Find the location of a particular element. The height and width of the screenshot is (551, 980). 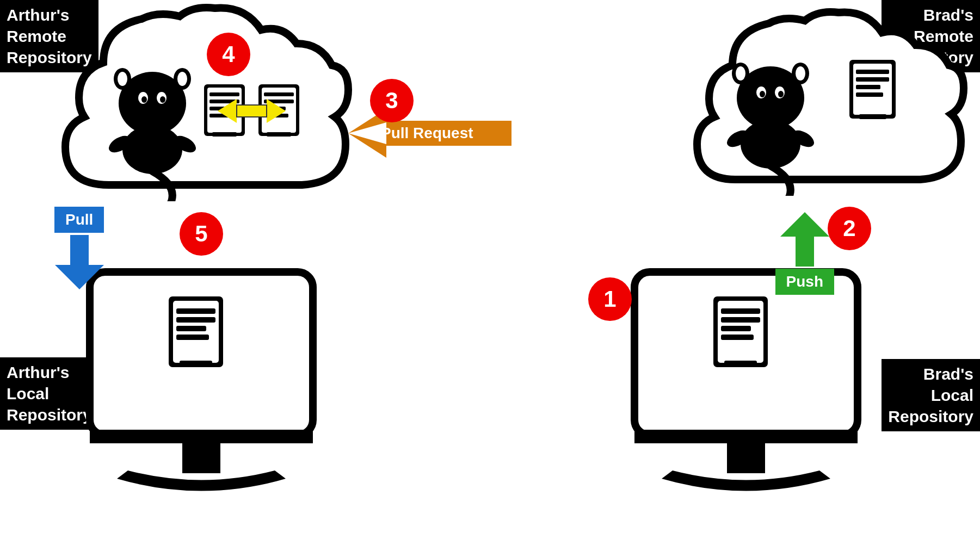

step-4-circle: 4 is located at coordinates (229, 54).